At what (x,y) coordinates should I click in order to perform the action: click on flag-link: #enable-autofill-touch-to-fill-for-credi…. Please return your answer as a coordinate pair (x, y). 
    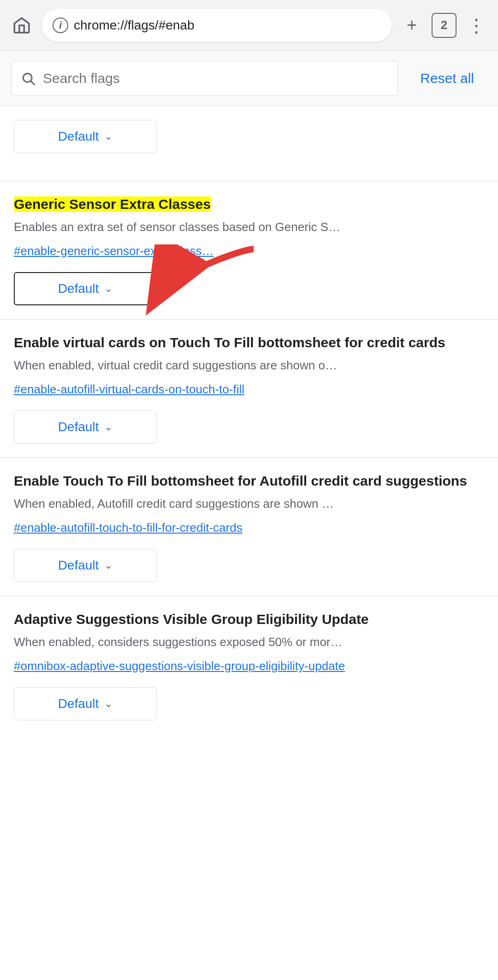
    Looking at the image, I should click on (128, 528).